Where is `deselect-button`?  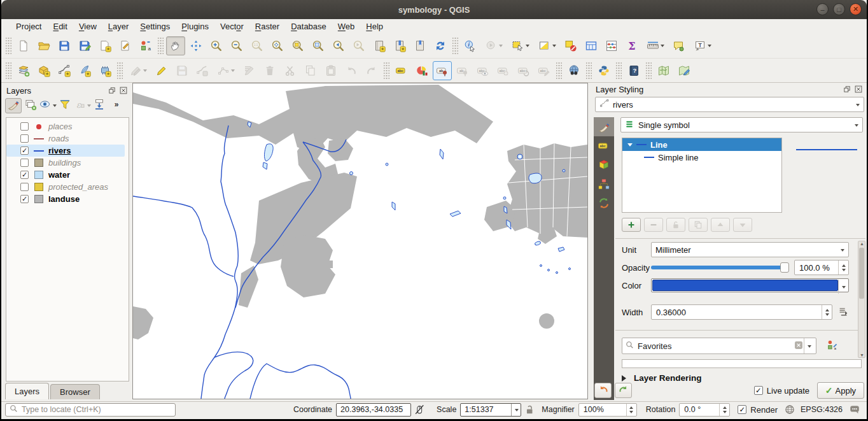
deselect-button is located at coordinates (571, 46).